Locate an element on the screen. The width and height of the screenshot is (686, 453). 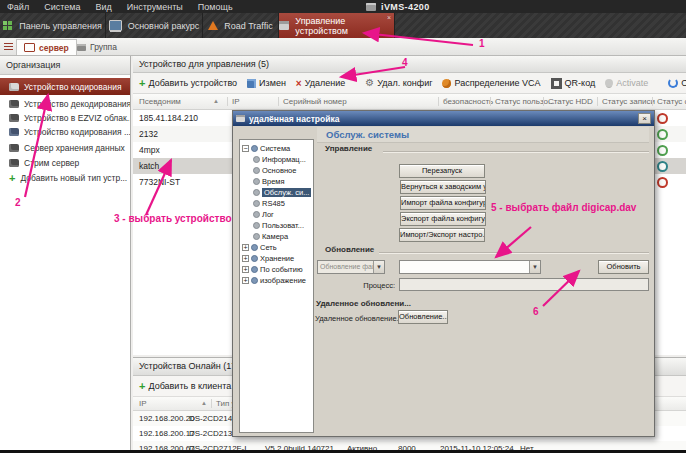
add-device-button: + Добавить устройство is located at coordinates (188, 83).